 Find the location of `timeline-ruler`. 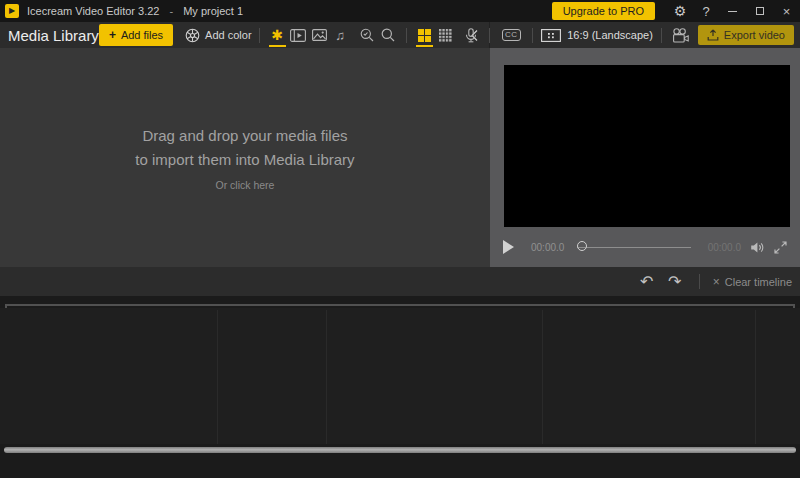

timeline-ruler is located at coordinates (400, 305).